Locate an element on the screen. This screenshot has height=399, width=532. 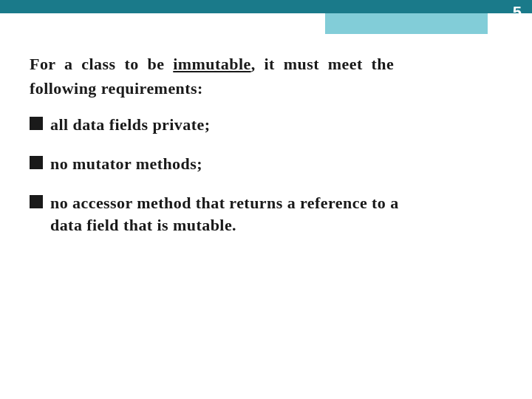
bullet-text-3: no accessor method that returns a refere… is located at coordinates (280, 215).